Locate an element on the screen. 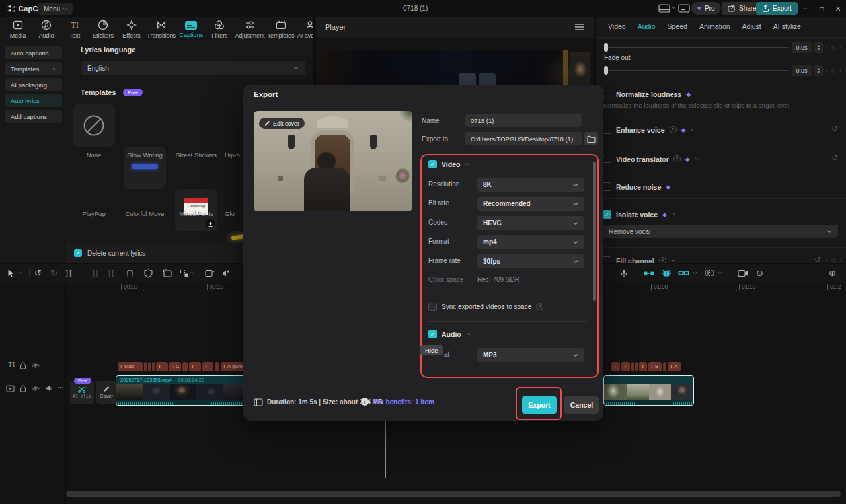 The image size is (846, 504). format-select: mp4 is located at coordinates (531, 242).